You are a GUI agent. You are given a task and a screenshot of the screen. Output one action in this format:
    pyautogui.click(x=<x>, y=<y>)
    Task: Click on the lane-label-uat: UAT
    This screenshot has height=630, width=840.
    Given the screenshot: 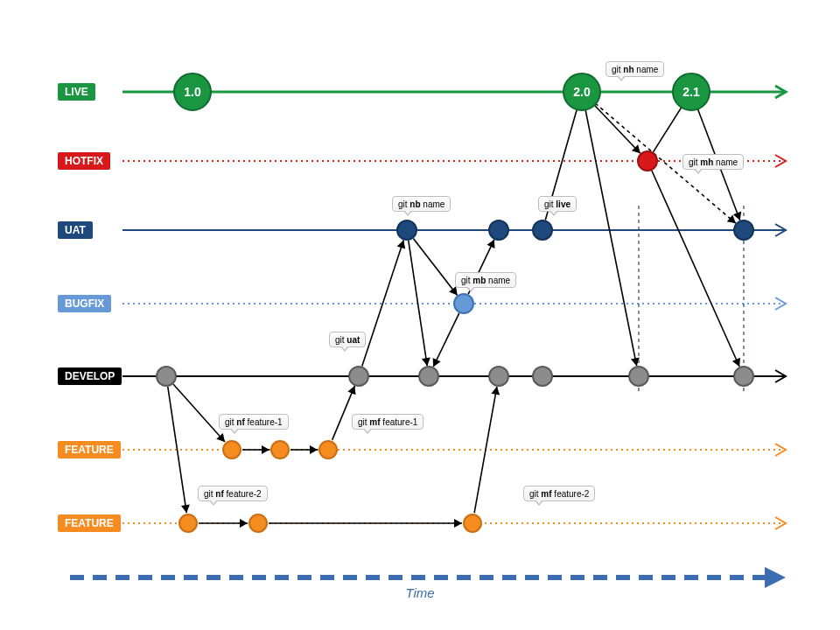 What is the action you would take?
    pyautogui.click(x=75, y=230)
    